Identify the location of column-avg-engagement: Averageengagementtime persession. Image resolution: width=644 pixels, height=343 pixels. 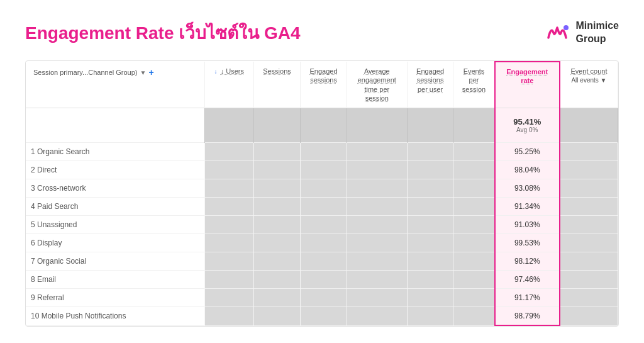
(377, 85).